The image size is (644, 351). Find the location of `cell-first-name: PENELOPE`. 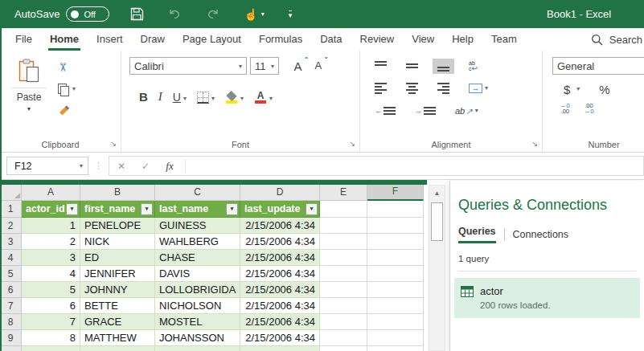

cell-first-name: PENELOPE is located at coordinates (117, 226).